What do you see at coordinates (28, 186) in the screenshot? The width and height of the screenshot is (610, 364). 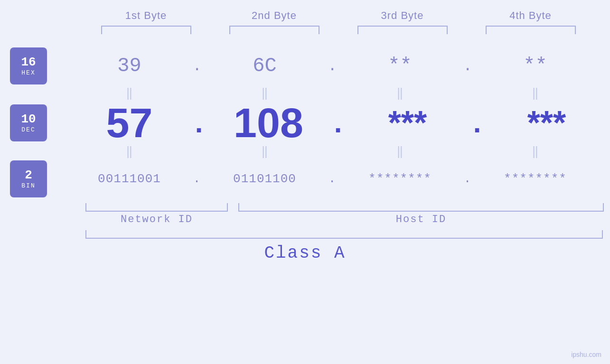 I see `bin-badge-label: BIN` at bounding box center [28, 186].